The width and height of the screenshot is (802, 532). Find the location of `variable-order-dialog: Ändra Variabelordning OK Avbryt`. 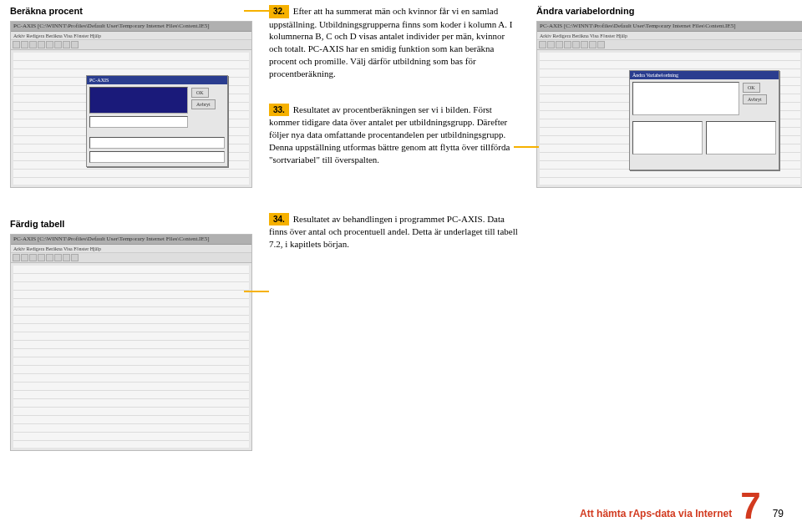

variable-order-dialog: Ändra Variabelordning OK Avbryt is located at coordinates (704, 120).